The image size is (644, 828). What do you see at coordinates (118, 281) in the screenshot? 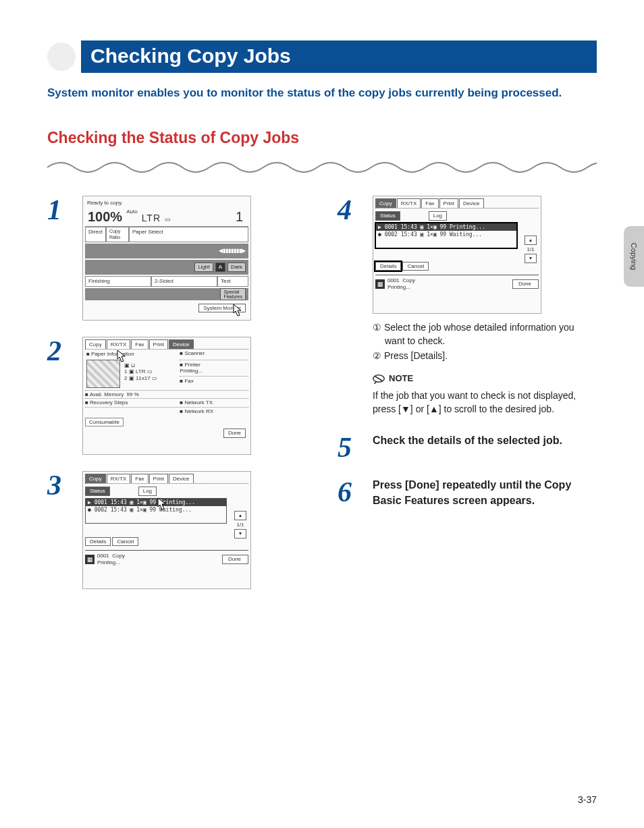
I see `finishing-btn: Finishing` at bounding box center [118, 281].